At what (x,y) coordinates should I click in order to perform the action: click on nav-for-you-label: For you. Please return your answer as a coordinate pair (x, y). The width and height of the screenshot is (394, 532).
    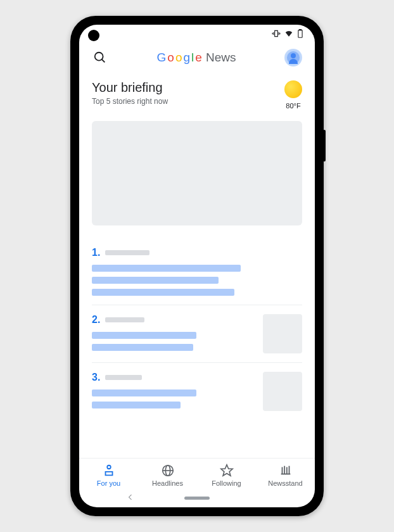
    Looking at the image, I should click on (109, 483).